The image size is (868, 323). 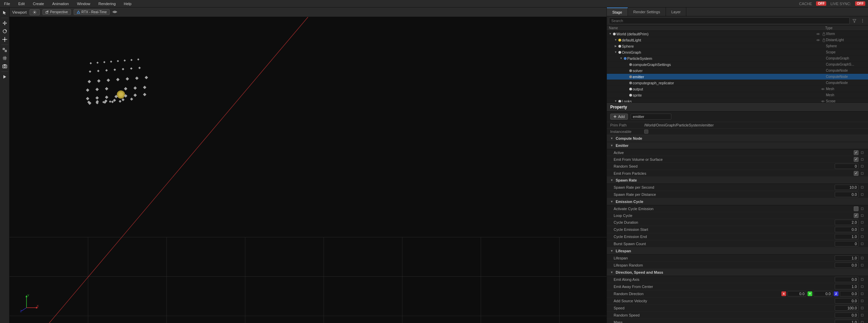 I want to click on section-compute-node: ▼ Compute Node, so click(x=738, y=139).